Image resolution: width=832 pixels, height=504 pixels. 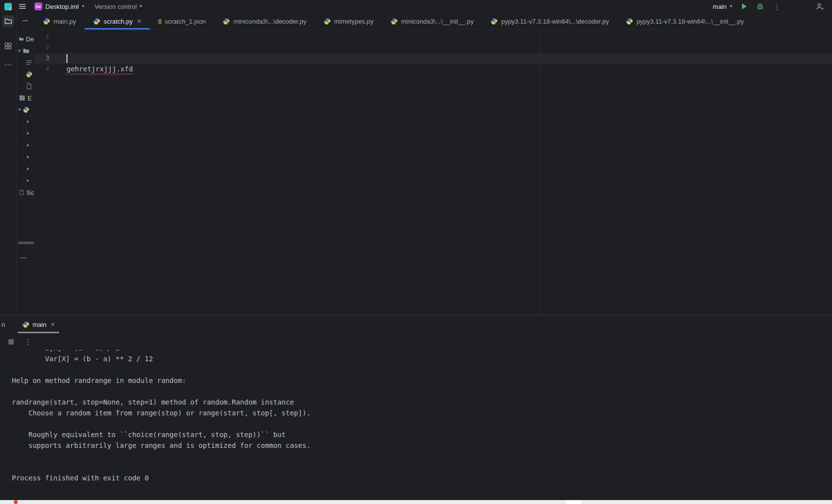 What do you see at coordinates (760, 6) in the screenshot?
I see `debug-button` at bounding box center [760, 6].